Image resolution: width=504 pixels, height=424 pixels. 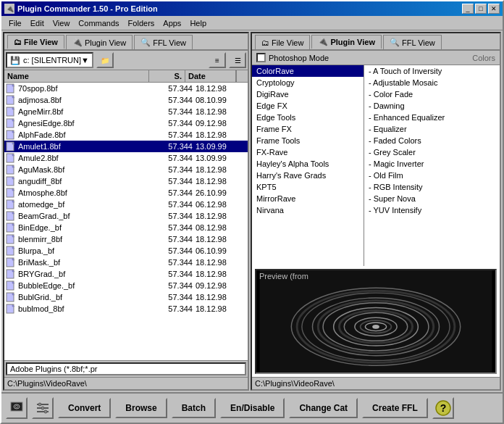 What do you see at coordinates (167, 76) in the screenshot?
I see `col-header-size: S.` at bounding box center [167, 76].